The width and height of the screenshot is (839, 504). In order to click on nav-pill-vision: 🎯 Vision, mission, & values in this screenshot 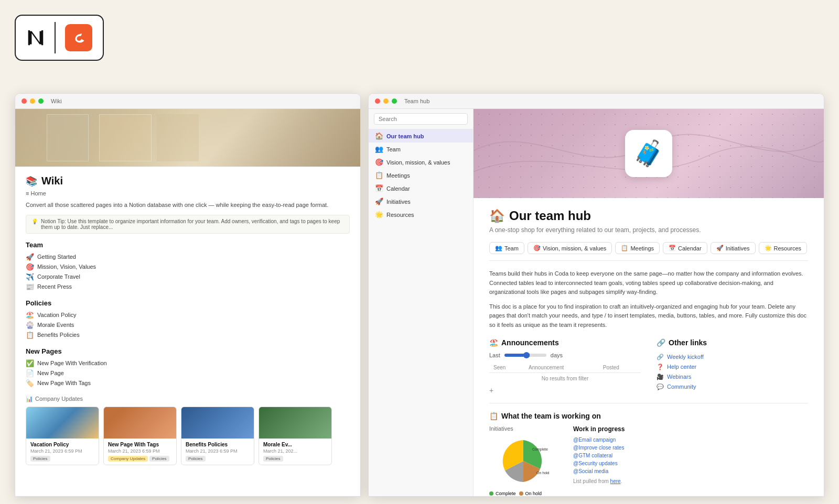, I will do `click(569, 248)`.